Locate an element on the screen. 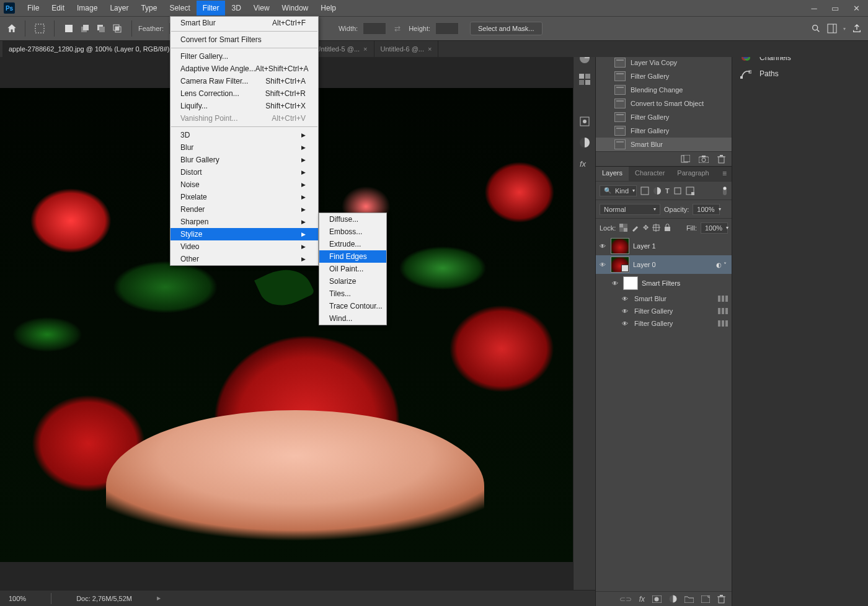 This screenshot has height=606, width=868. menu-item-blur-gallery: Blur Gallery▶ is located at coordinates (244, 160).